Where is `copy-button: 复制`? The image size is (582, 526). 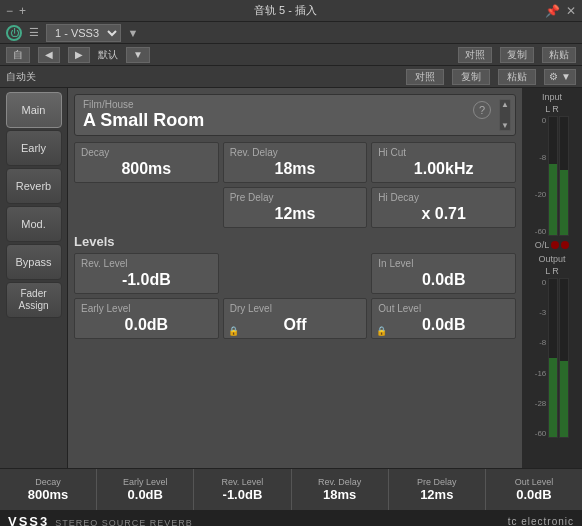 copy-button: 复制 is located at coordinates (517, 55).